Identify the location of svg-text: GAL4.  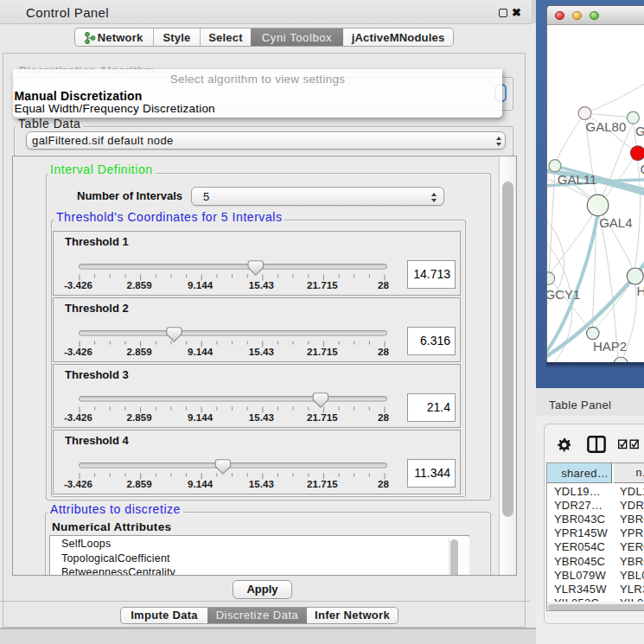
(615, 223).